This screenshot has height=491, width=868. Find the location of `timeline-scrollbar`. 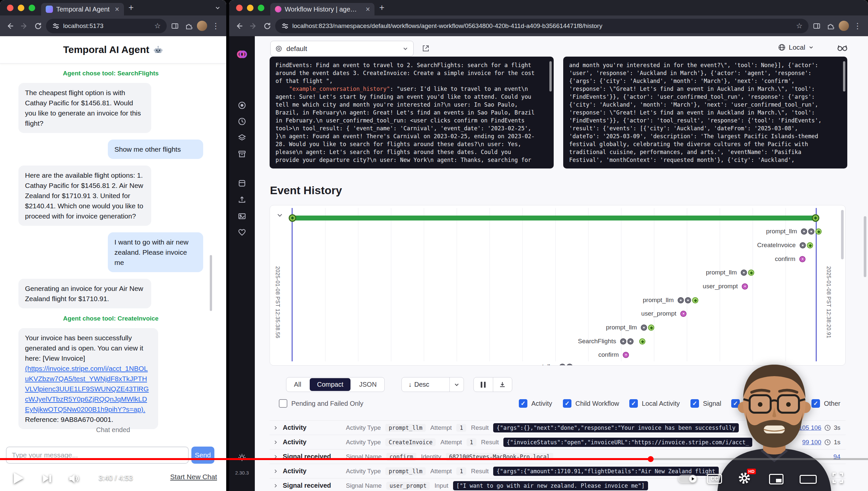

timeline-scrollbar is located at coordinates (842, 235).